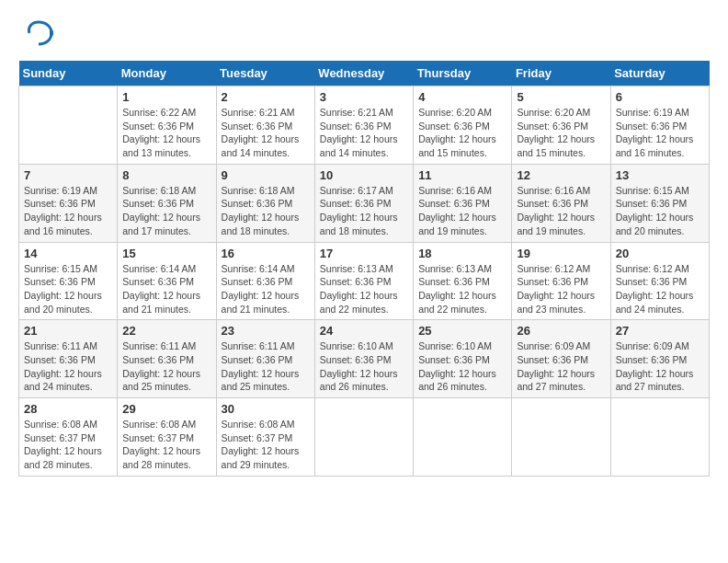  Describe the element at coordinates (68, 359) in the screenshot. I see `calendar-cell: 21Sunrise: 6:11 AM Sunset: 6:36 PM Dayli…` at that location.